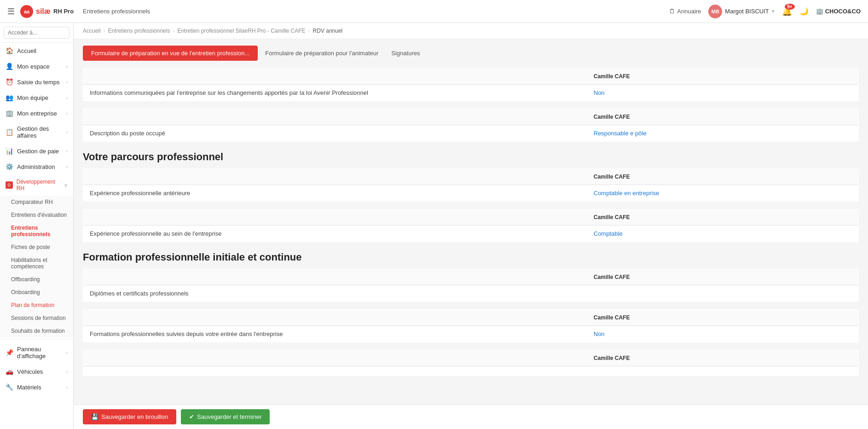 The width and height of the screenshot is (868, 429). Describe the element at coordinates (37, 353) in the screenshot. I see `sidebar-item-panneau-affichage: 📌 Panneau d'affichage ›` at that location.